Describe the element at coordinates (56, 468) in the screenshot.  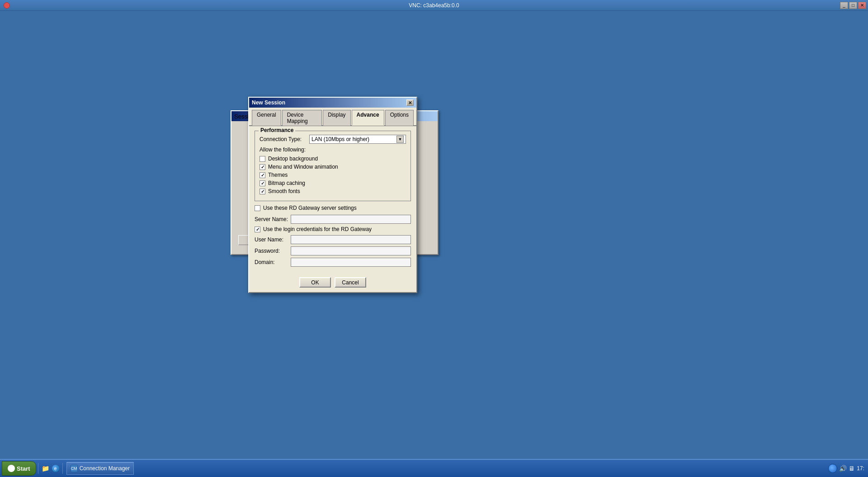
I see `quick-launch-ie: e` at that location.